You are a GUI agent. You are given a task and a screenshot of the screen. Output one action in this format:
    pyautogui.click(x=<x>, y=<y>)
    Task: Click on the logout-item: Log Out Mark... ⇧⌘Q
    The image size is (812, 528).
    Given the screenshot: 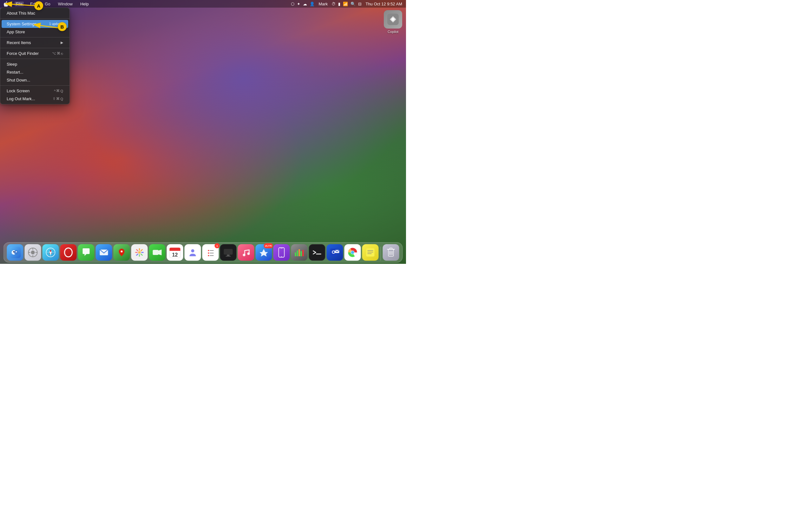 What is the action you would take?
    pyautogui.click(x=35, y=99)
    